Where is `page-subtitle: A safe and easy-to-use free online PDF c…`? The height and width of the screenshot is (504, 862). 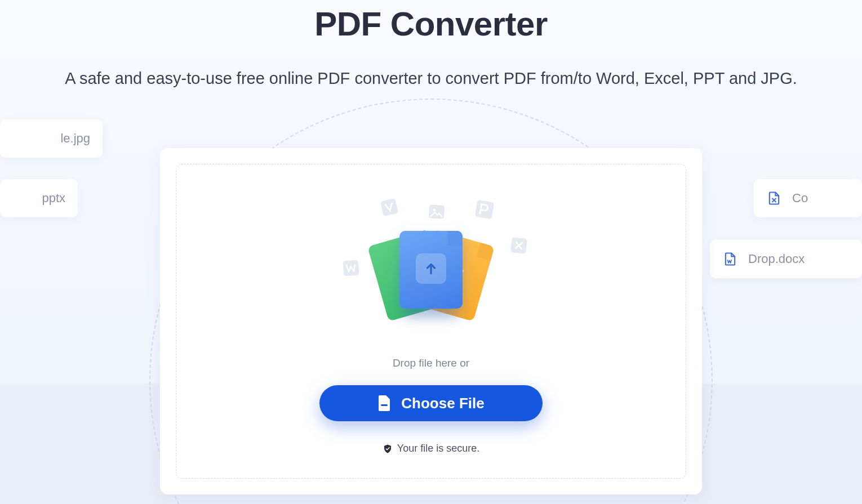
page-subtitle: A safe and easy-to-use free online PDF c… is located at coordinates (431, 79).